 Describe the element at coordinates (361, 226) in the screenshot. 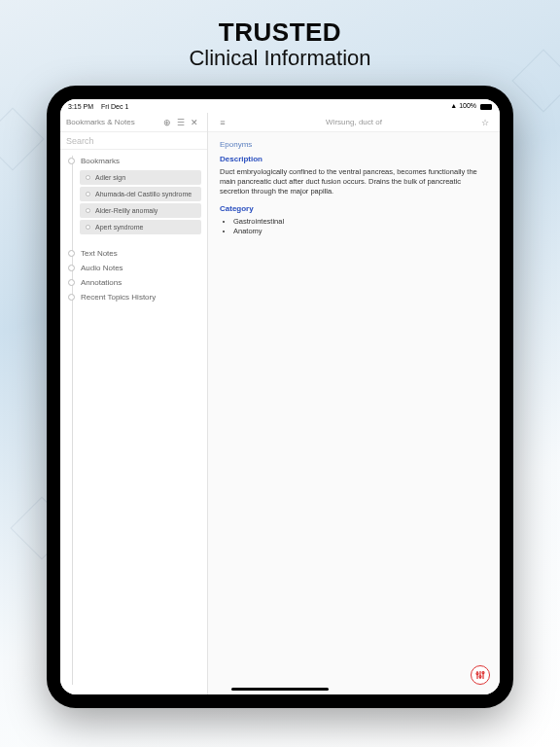

I see `category-list: Gastrointestinal Anatomy` at that location.